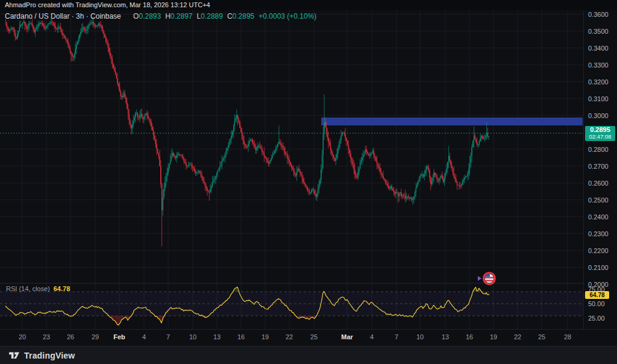 The width and height of the screenshot is (617, 364). Describe the element at coordinates (308, 355) in the screenshot. I see `bottom-toolbar: TradingView` at that location.